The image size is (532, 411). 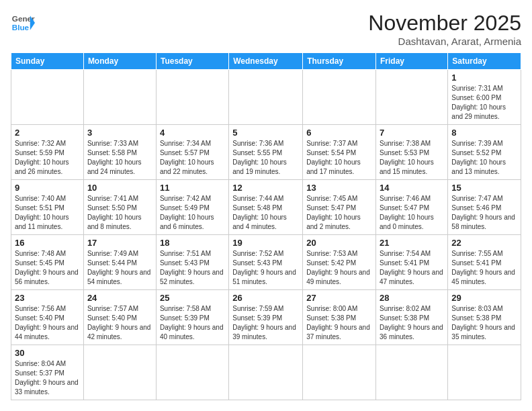 What do you see at coordinates (47, 378) in the screenshot?
I see `day-info: Sunrise: 8:04 AM Sunset: 5:37 PM Dayligh…` at bounding box center [47, 378].